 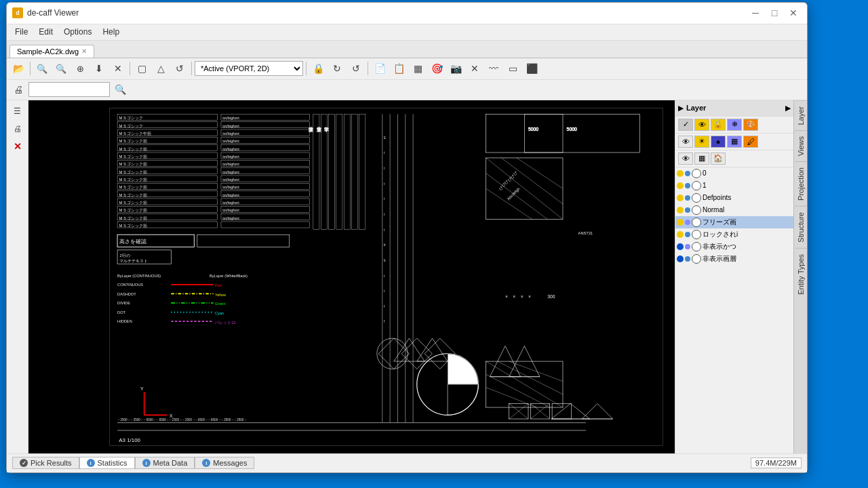 I want to click on layer-item-freeze: フリーズ画, so click(x=734, y=222).